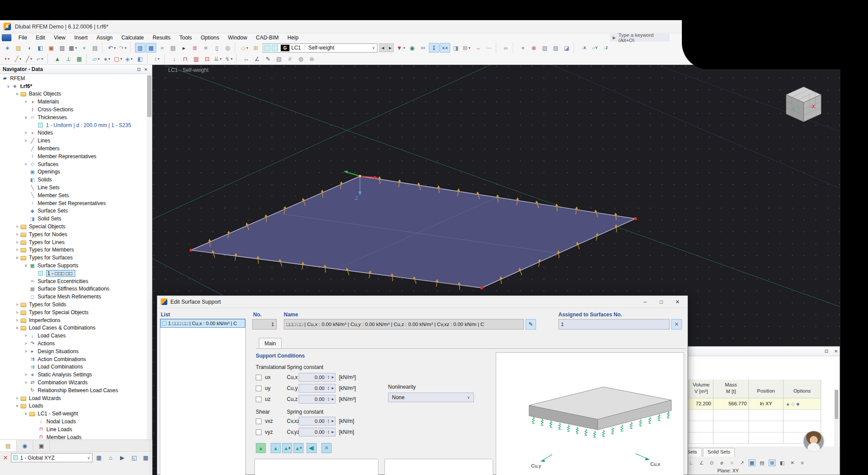  I want to click on uy-checkbox, so click(258, 388).